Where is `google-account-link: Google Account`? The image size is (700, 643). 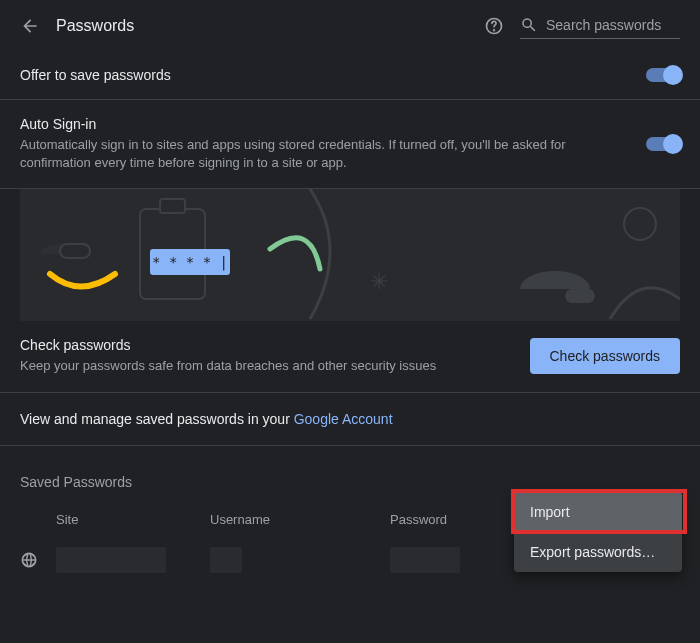
google-account-link: Google Account is located at coordinates (344, 419).